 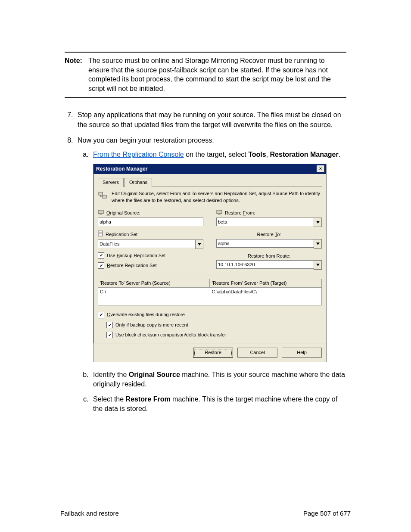 What do you see at coordinates (210, 169) in the screenshot?
I see `dialog-titlebar: Restoration Manager ×` at bounding box center [210, 169].